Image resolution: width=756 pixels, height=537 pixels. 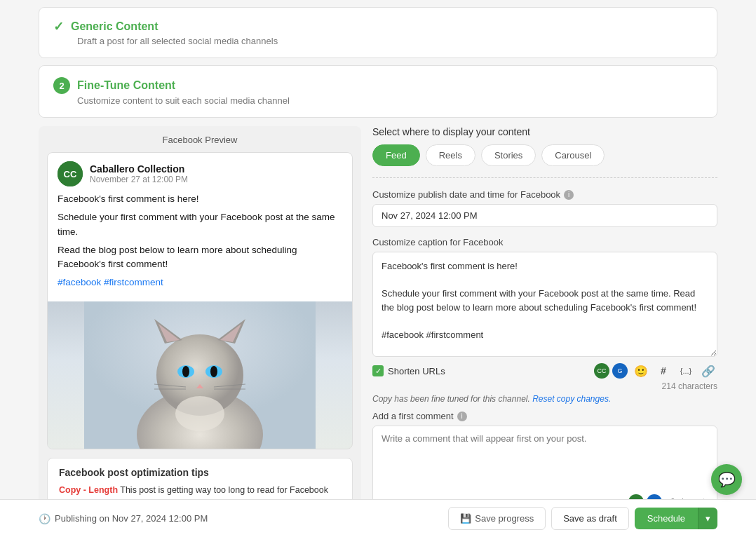 What do you see at coordinates (409, 371) in the screenshot?
I see `shorten-urls-row: ✓ Shorten URLs` at bounding box center [409, 371].